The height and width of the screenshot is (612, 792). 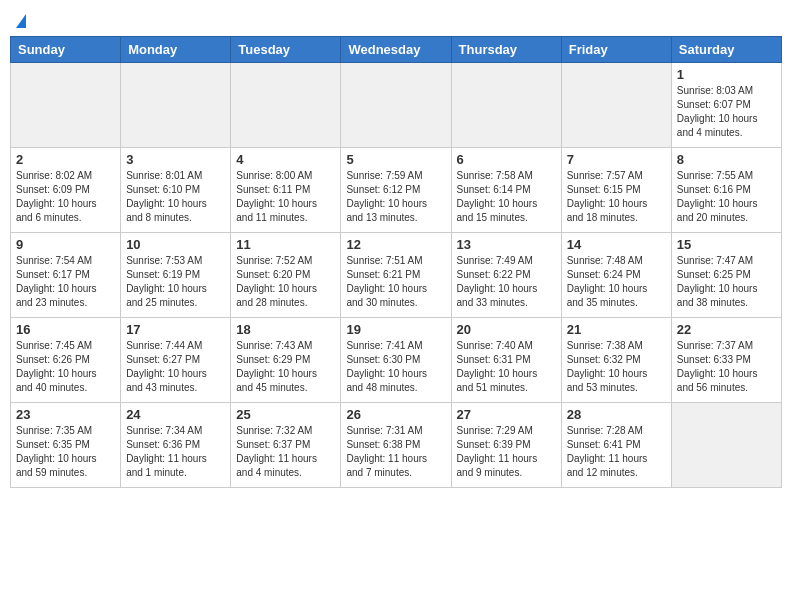 I want to click on calendar-cell: 20Sunrise: 7:40 AM Sunset: 6:31 PM Dayli…, so click(x=506, y=360).